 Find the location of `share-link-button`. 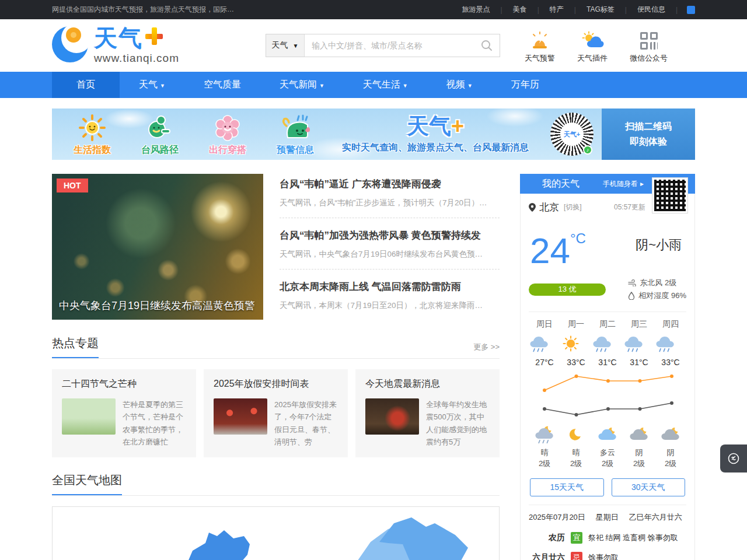

share-link-button is located at coordinates (734, 459).